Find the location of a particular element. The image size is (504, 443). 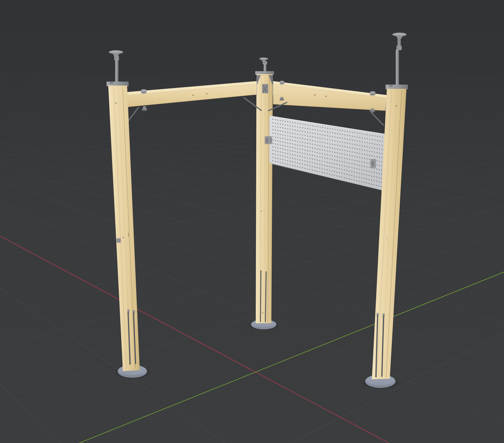

slat-seam-break is located at coordinates (129, 235).